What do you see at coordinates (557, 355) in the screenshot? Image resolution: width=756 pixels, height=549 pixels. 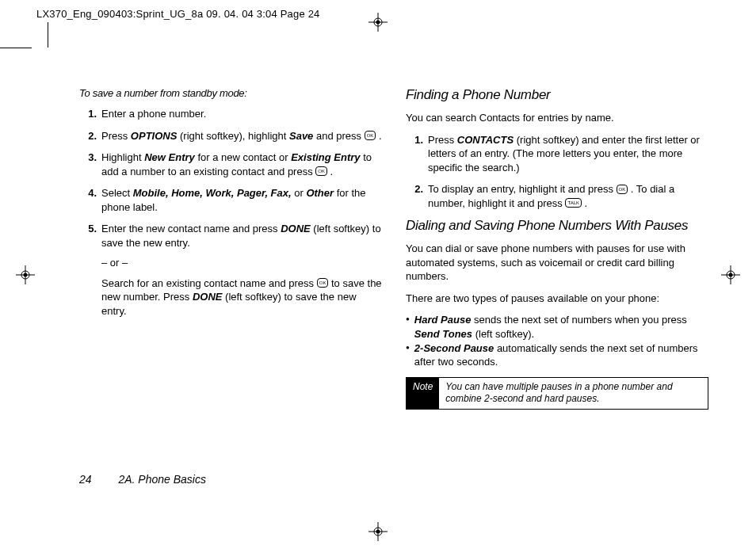 I see `bullet: 2-Second Pause automatically sends the n…` at bounding box center [557, 355].